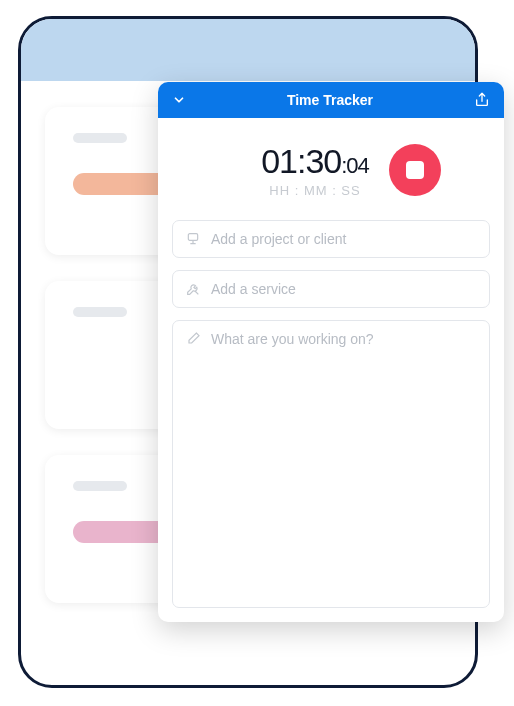  Describe the element at coordinates (193, 339) in the screenshot. I see `pencil-icon` at that location.